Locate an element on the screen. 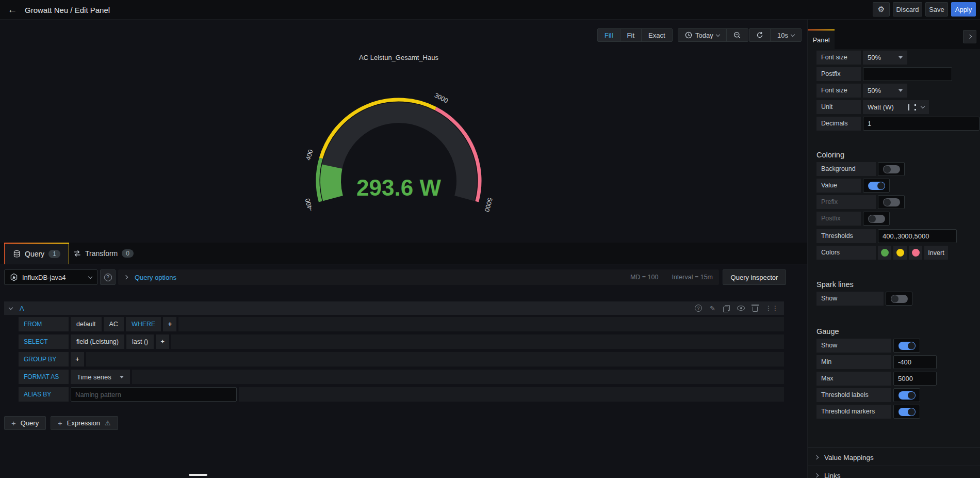  green-color-swatch is located at coordinates (885, 253).